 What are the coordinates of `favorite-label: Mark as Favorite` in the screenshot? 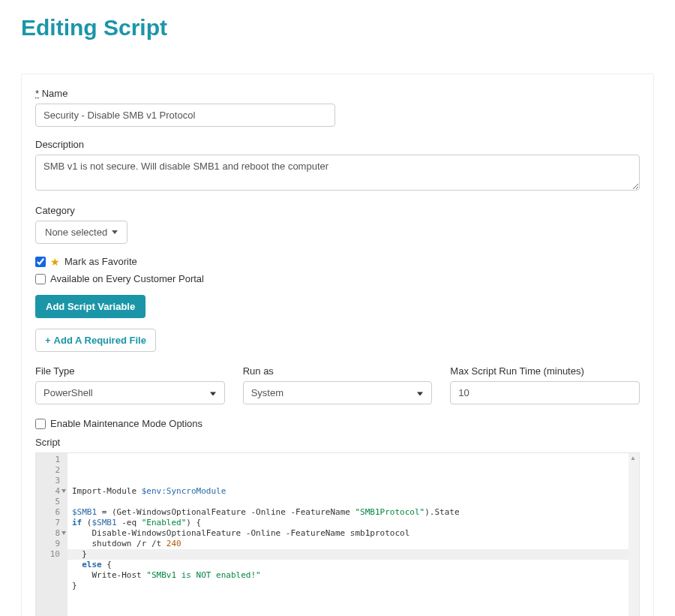 It's located at (100, 261).